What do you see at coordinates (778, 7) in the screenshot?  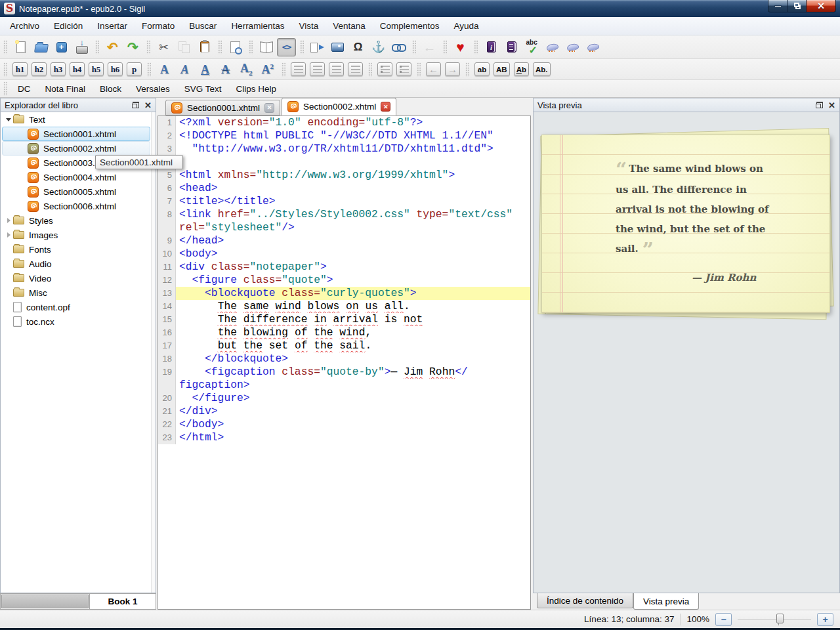 I see `minimize-button` at bounding box center [778, 7].